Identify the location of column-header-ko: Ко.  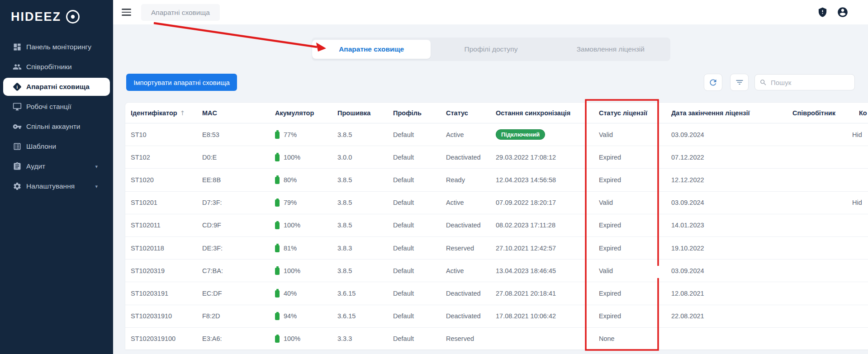
(863, 113).